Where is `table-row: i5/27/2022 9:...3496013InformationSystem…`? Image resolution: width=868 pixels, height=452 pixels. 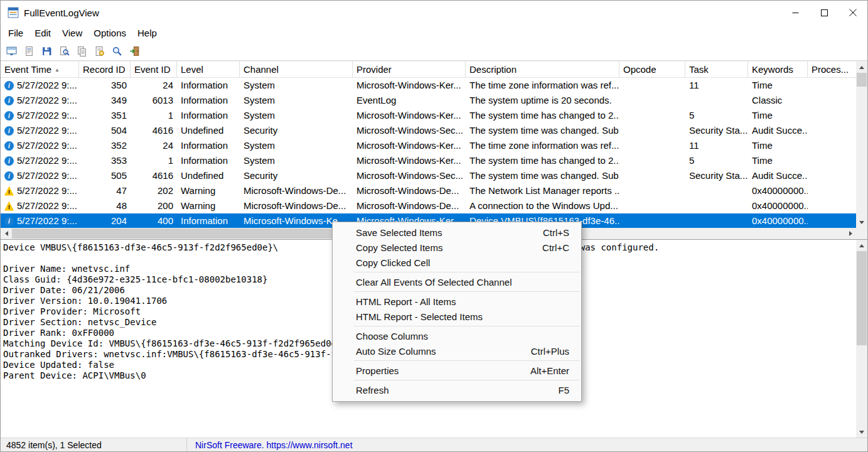
table-row: i5/27/2022 9:...3496013InformationSystem… is located at coordinates (429, 100).